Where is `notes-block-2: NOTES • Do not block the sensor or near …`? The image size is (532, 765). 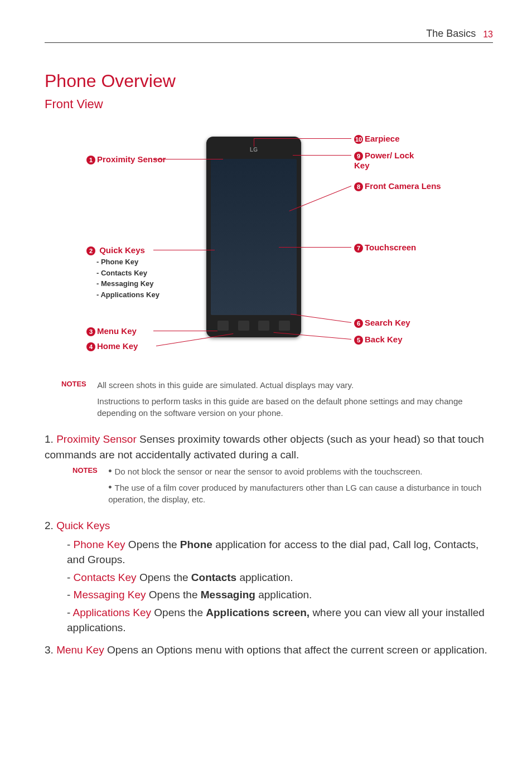
notes-block-2: NOTES • Do not block the sensor or near … is located at coordinates (283, 487).